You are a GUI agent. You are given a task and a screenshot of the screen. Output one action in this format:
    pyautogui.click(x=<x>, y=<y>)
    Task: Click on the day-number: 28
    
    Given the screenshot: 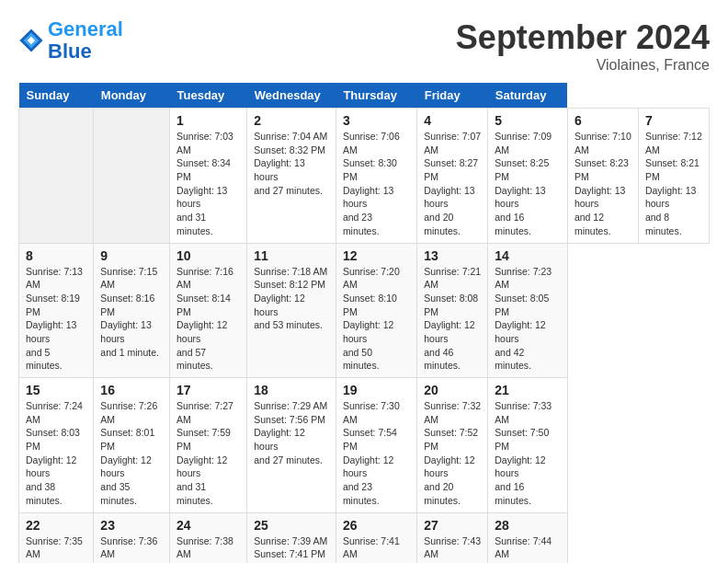 What is the action you would take?
    pyautogui.click(x=528, y=525)
    